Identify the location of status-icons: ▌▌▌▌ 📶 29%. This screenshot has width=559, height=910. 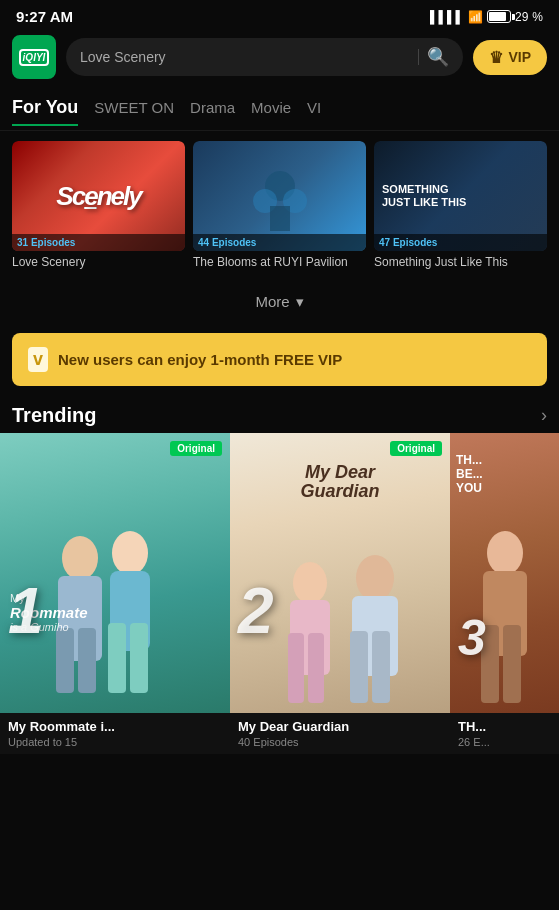
(486, 17).